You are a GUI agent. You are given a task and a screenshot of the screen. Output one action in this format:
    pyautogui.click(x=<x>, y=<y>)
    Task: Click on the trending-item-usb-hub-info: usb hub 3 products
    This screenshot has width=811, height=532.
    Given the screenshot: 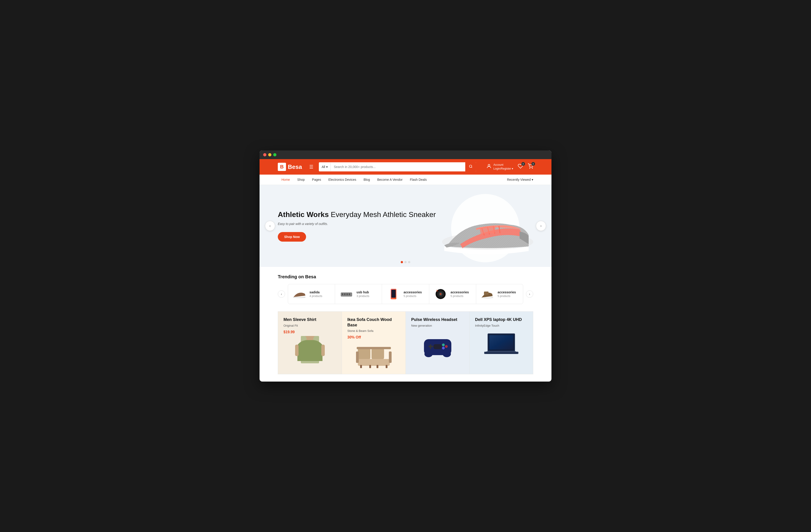 What is the action you would take?
    pyautogui.click(x=363, y=294)
    